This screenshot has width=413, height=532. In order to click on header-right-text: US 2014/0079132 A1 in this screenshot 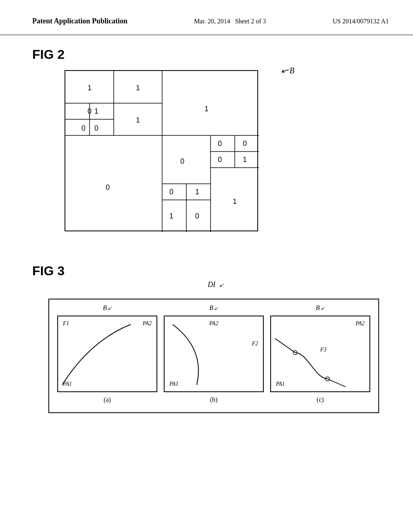, I will do `click(361, 21)`.